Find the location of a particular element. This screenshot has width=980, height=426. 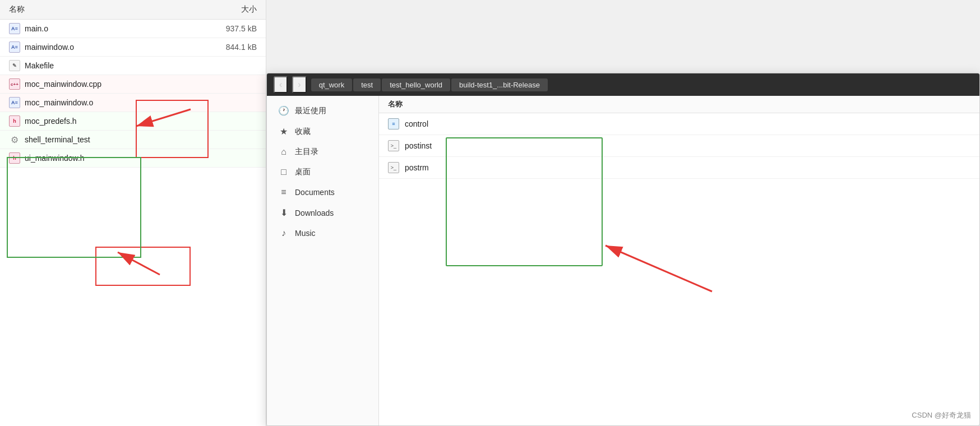

fm-breadcrumb: qt_work test test_hello_world build-test… is located at coordinates (429, 85).